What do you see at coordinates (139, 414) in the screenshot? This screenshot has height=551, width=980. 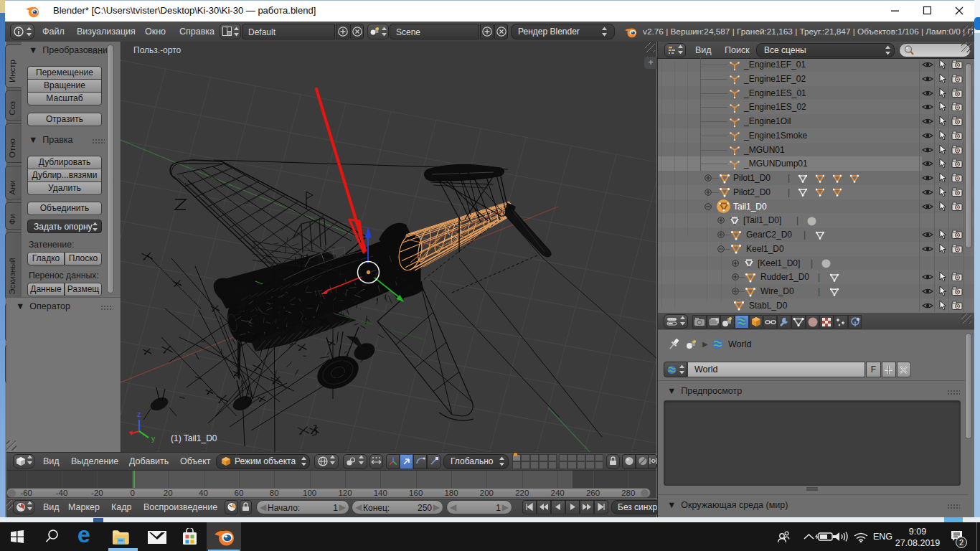 I see `svg-text: z` at bounding box center [139, 414].